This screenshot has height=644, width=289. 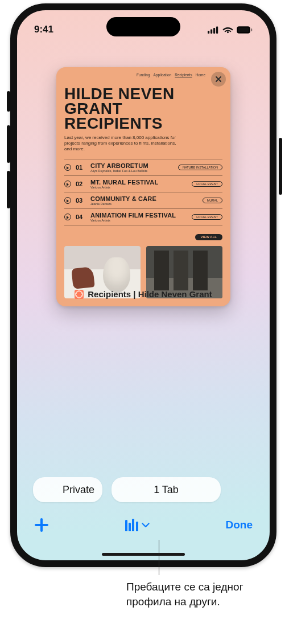 I want to click on callout-text: Пребаците се са једног профила на други., so click(x=200, y=594).